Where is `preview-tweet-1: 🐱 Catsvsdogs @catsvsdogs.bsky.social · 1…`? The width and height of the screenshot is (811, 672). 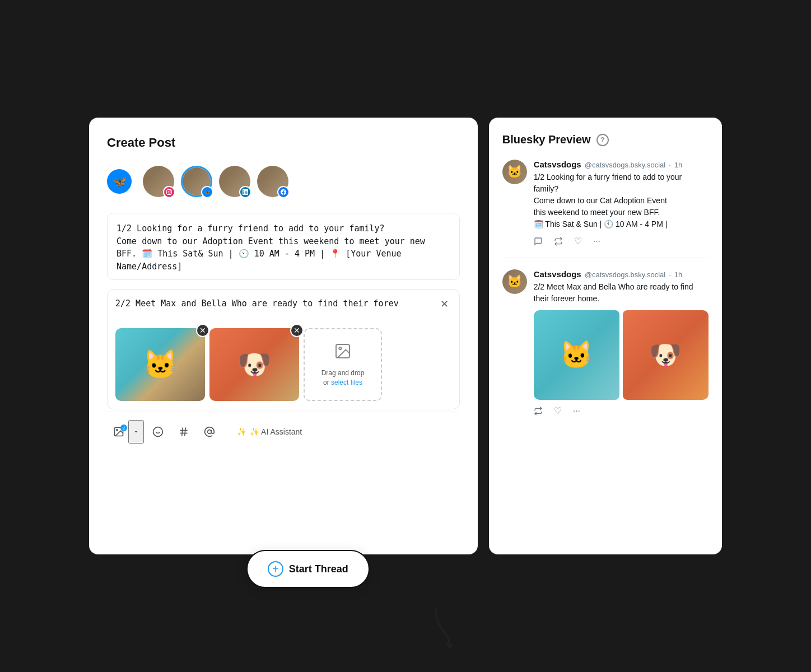 preview-tweet-1: 🐱 Catsvsdogs @catsvsdogs.bsky.social · 1… is located at coordinates (605, 209).